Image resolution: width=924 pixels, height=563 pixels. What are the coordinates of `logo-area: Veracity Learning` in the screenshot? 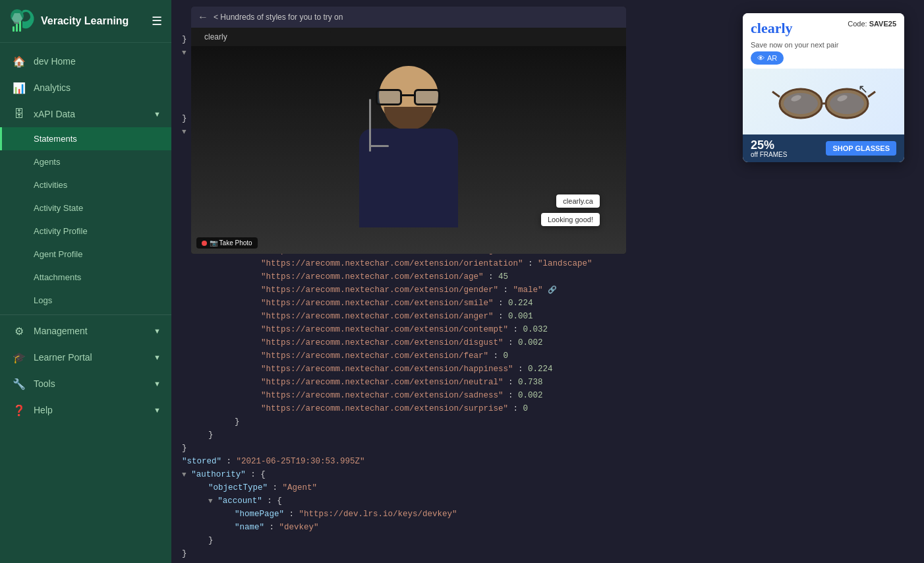 It's located at (69, 21).